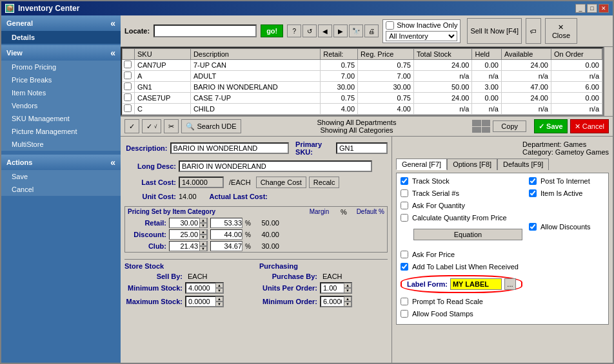  What do you see at coordinates (404, 218) in the screenshot?
I see `calc-qty-checkbox` at bounding box center [404, 218].